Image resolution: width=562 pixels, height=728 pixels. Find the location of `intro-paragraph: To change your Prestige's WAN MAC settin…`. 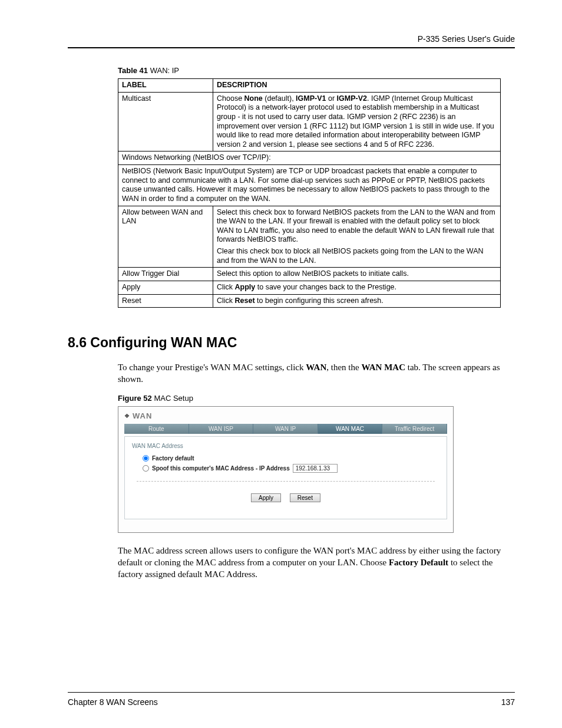

intro-paragraph: To change your Prestige's WAN MAC settin… is located at coordinates (312, 374).